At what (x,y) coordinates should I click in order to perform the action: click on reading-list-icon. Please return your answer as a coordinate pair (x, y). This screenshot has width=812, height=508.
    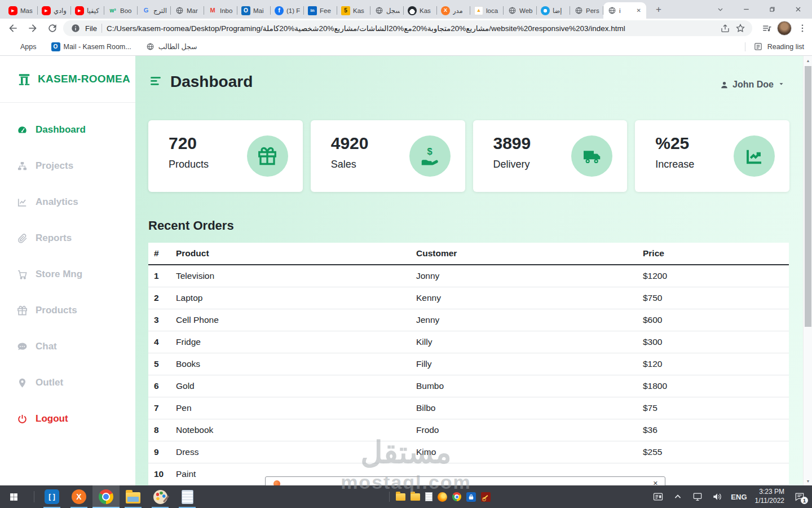
    Looking at the image, I should click on (758, 46).